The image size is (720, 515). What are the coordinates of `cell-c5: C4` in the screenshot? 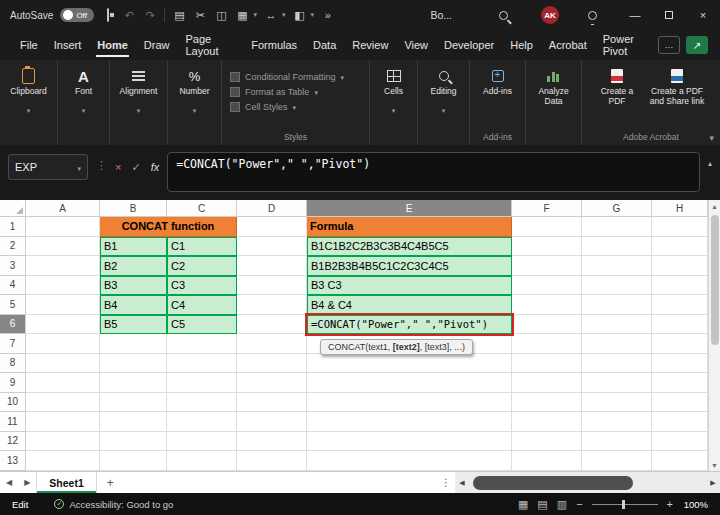 It's located at (202, 305).